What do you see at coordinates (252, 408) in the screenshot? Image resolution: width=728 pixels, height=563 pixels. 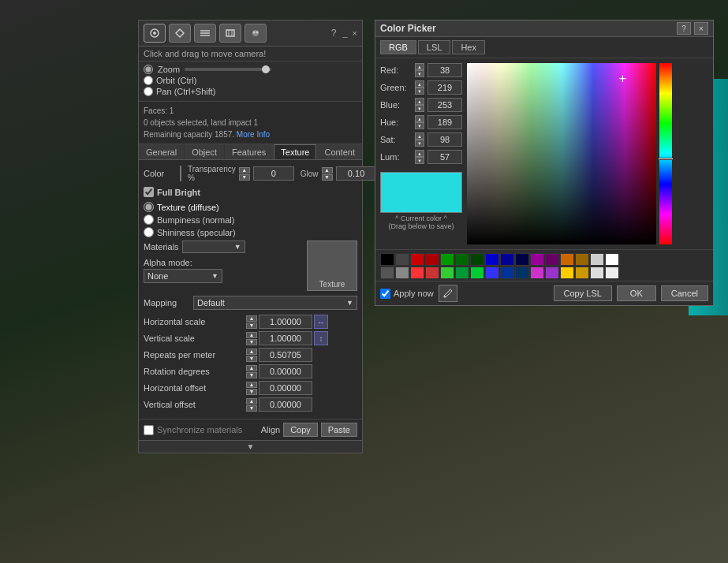 I see `voffset-down: ▼` at bounding box center [252, 408].